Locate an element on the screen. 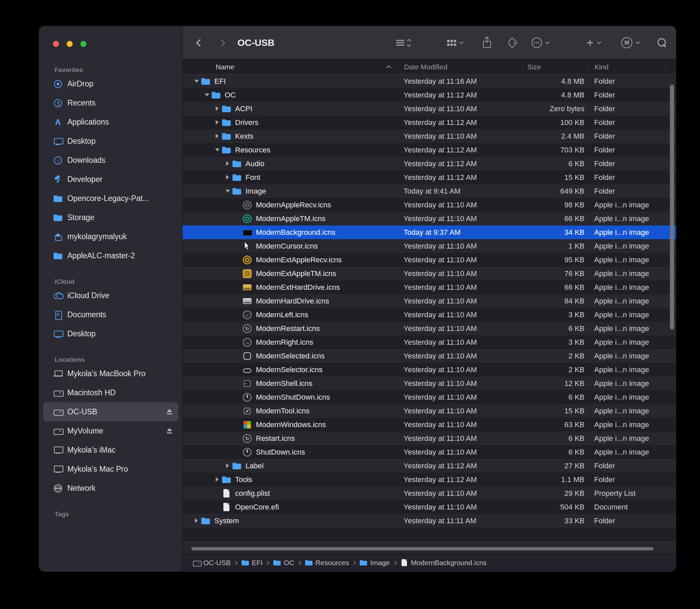 The width and height of the screenshot is (700, 609). column-header-kind: Kind is located at coordinates (632, 67).